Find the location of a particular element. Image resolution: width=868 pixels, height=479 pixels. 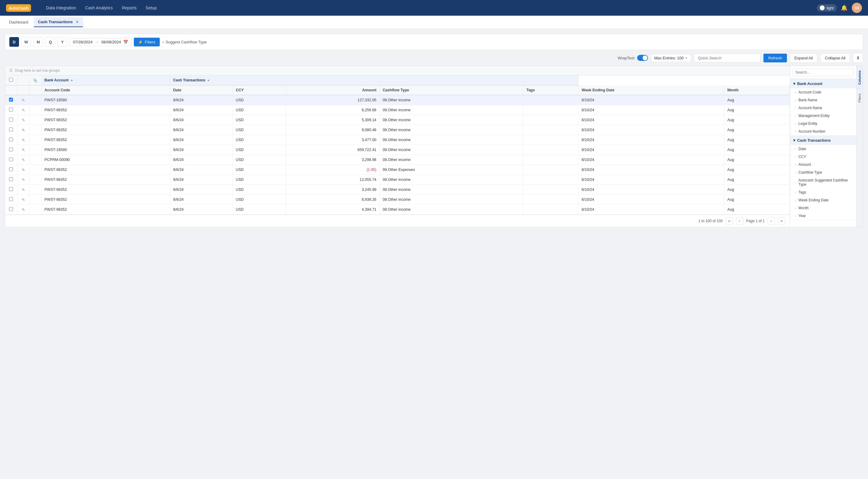

tab-cash-transactions: Cash Transactions ✕ is located at coordinates (58, 22).